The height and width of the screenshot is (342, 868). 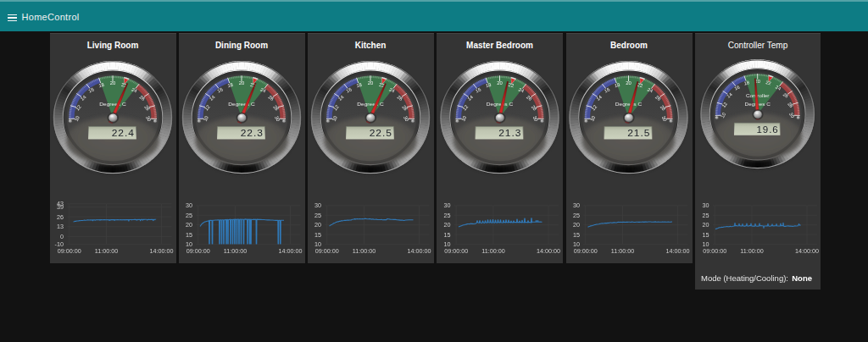 What do you see at coordinates (60, 207) in the screenshot?
I see `svg-text: 39` at bounding box center [60, 207].